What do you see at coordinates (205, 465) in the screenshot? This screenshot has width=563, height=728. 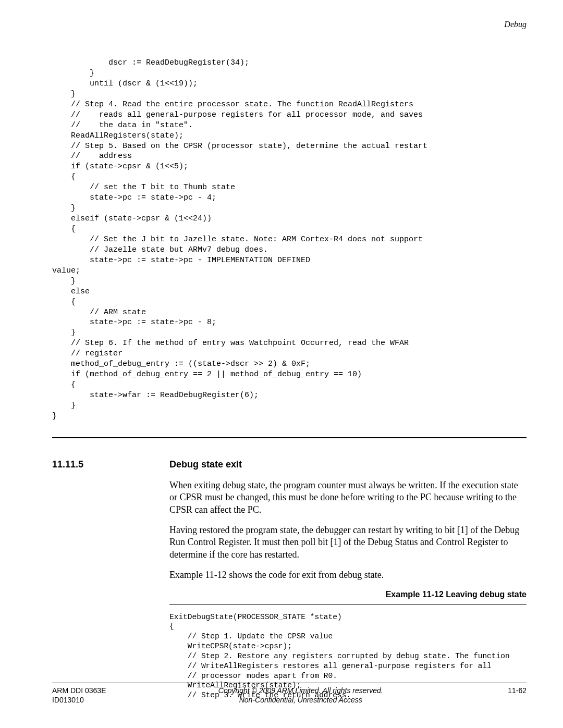 I see `section-title: Debug state exit` at bounding box center [205, 465].